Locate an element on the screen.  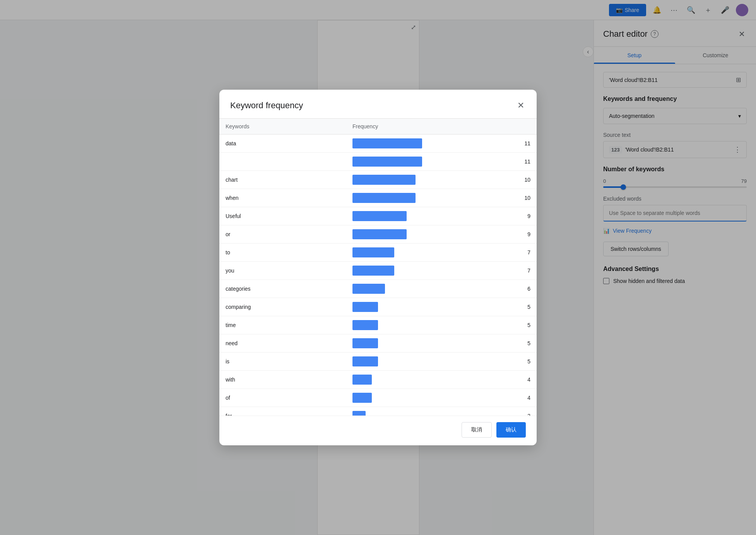
table-row: of4 is located at coordinates (378, 398).